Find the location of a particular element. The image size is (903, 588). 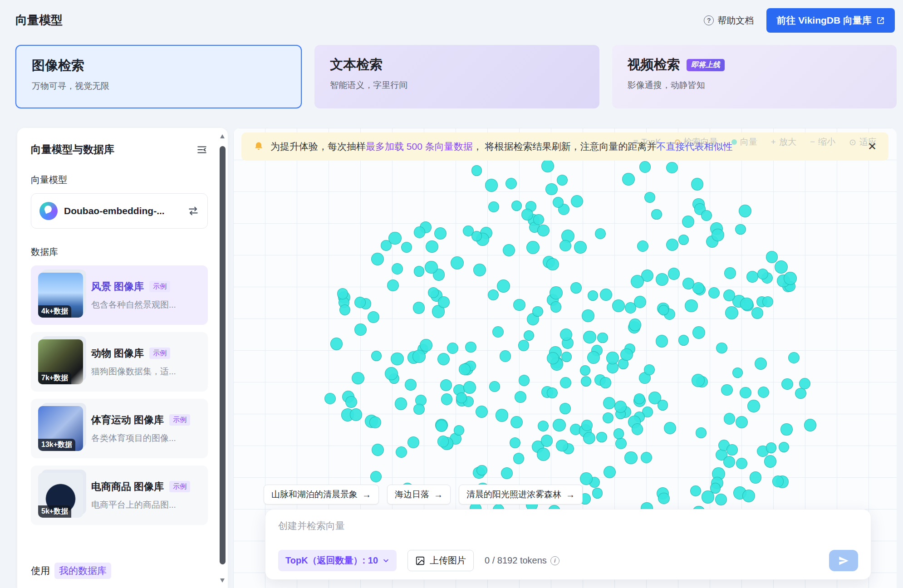

dataset-card-sports: 13k+数据 体育运动 图像库 示例 各类体育项目的图像... is located at coordinates (119, 428).